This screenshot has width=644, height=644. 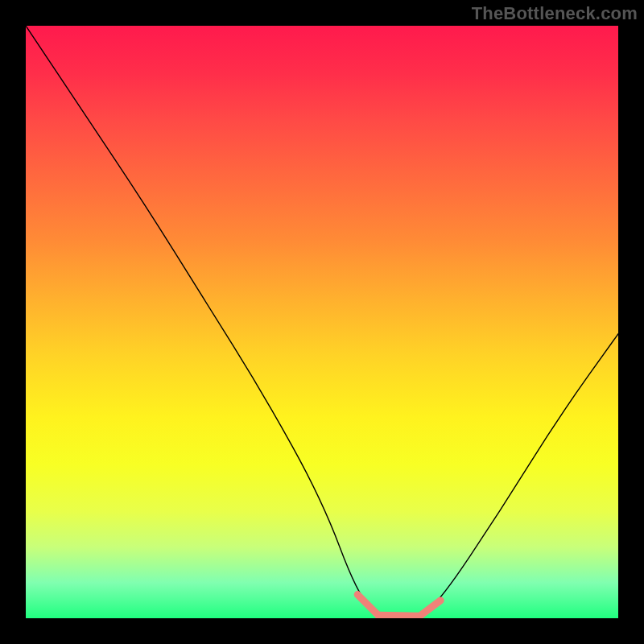 I want to click on highlight-left-slope, so click(x=368, y=605).